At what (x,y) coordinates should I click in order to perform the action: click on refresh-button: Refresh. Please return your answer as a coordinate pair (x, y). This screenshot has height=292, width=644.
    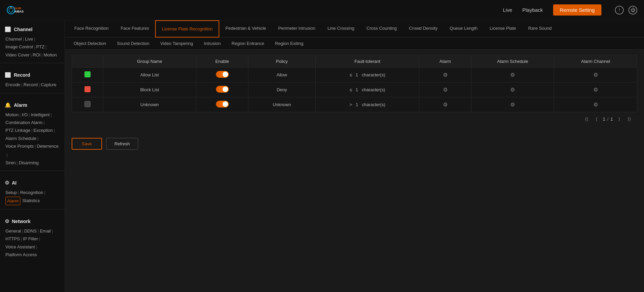
    Looking at the image, I should click on (122, 144).